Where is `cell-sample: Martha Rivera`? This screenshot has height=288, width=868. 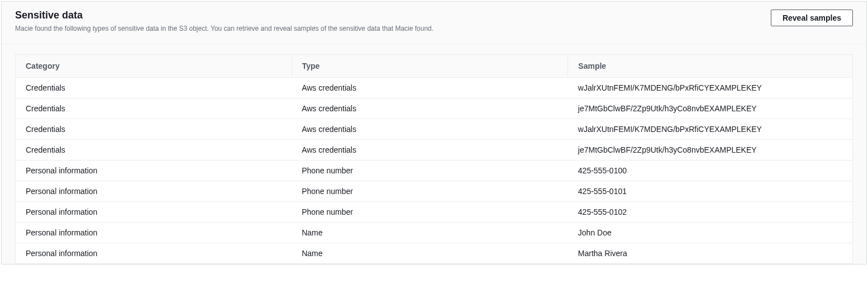
cell-sample: Martha Rivera is located at coordinates (710, 254).